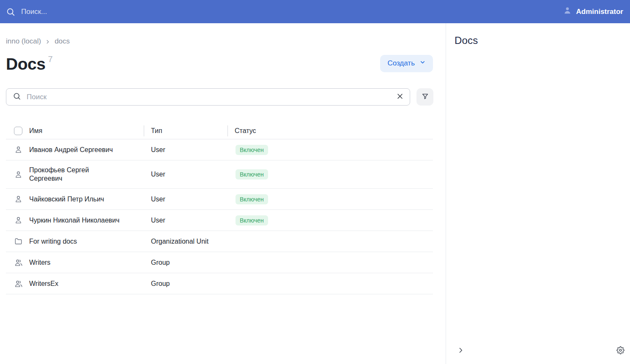 The image size is (630, 364). Describe the element at coordinates (186, 242) in the screenshot. I see `row-type: Organizational Unit` at that location.